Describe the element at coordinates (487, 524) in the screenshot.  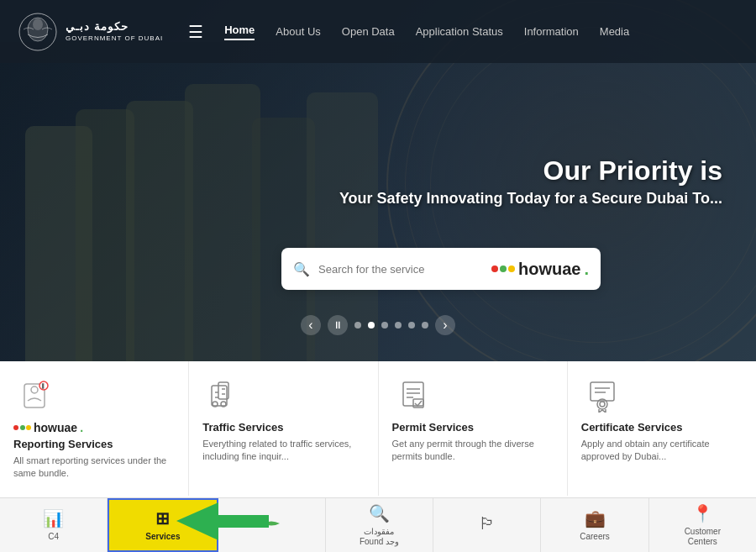
I see `flag-icon: 🏳` at that location.